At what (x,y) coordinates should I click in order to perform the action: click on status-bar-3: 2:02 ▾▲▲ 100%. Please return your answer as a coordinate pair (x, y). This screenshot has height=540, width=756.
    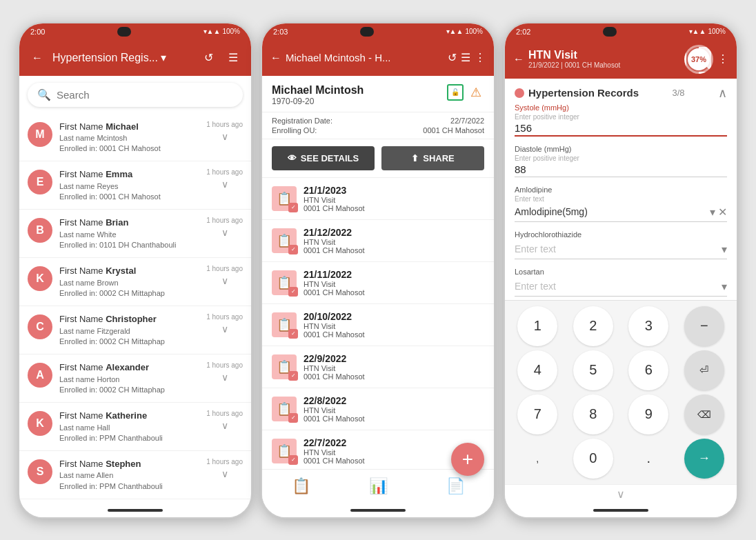
    Looking at the image, I should click on (621, 32).